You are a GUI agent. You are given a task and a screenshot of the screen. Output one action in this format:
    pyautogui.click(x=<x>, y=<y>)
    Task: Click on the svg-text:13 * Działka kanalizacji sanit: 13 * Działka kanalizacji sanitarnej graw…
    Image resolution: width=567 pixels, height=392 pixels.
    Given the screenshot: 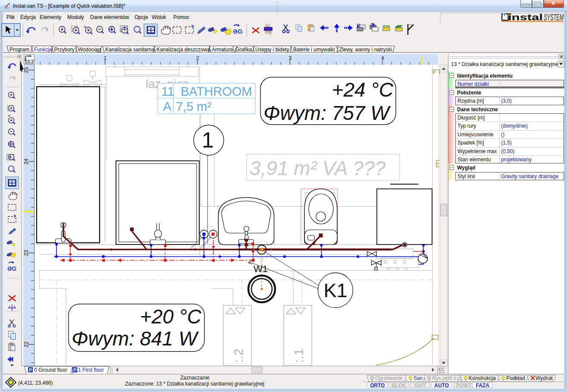 What is the action you would take?
    pyautogui.click(x=505, y=64)
    